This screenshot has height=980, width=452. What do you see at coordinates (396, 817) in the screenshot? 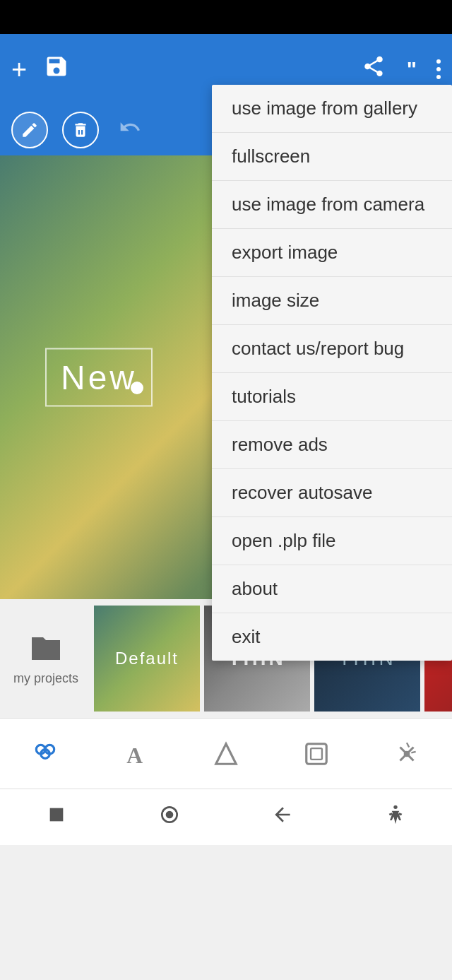
I see `accessibility-nav-button` at bounding box center [396, 817].